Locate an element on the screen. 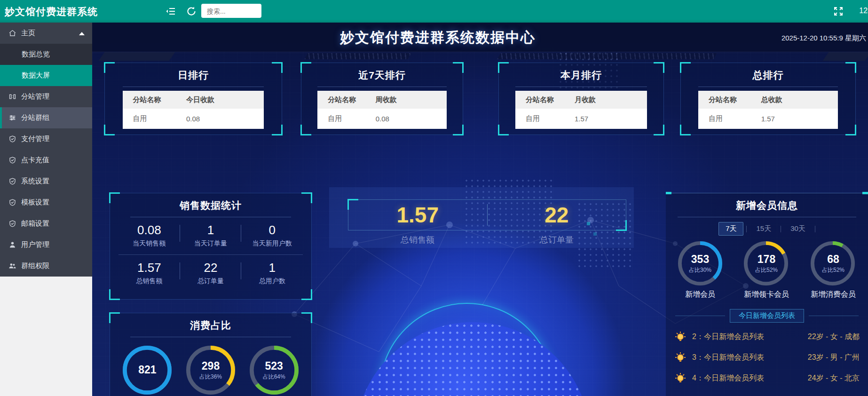 This screenshot has height=396, width=868. member-list-header: 今日新增会员列表 is located at coordinates (767, 316).